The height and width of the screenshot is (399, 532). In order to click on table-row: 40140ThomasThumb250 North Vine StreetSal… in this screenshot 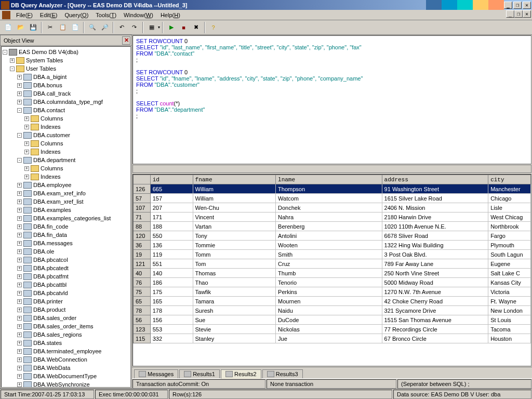, I will do `click(332, 273)`.